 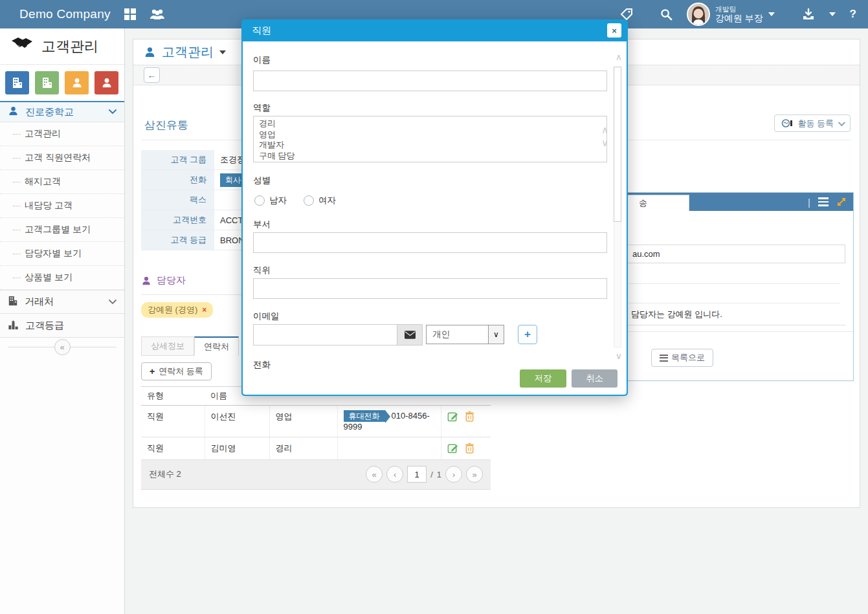 What do you see at coordinates (173, 396) in the screenshot?
I see `column-header-type: 유형` at bounding box center [173, 396].